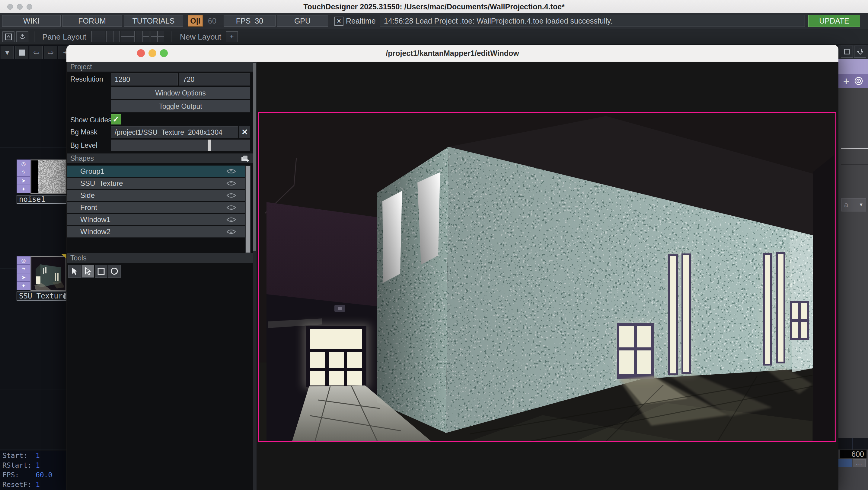 Image resolution: width=868 pixels, height=490 pixels. Describe the element at coordinates (853, 67) in the screenshot. I see `parameter-header` at that location.